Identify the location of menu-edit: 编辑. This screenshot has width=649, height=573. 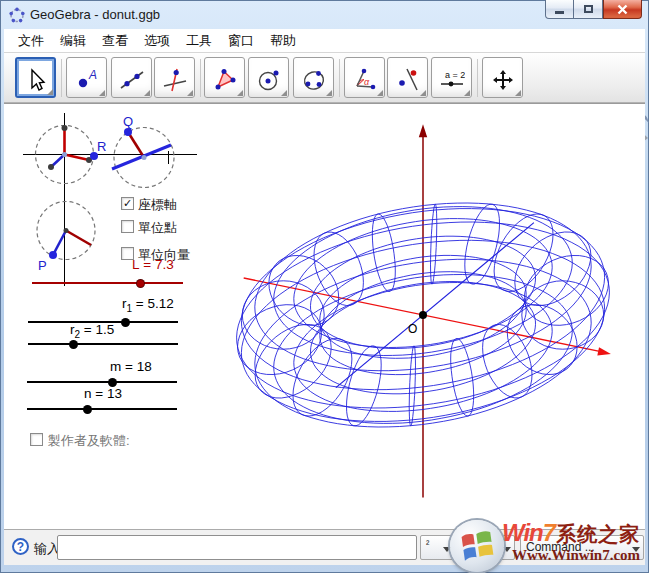
(73, 41).